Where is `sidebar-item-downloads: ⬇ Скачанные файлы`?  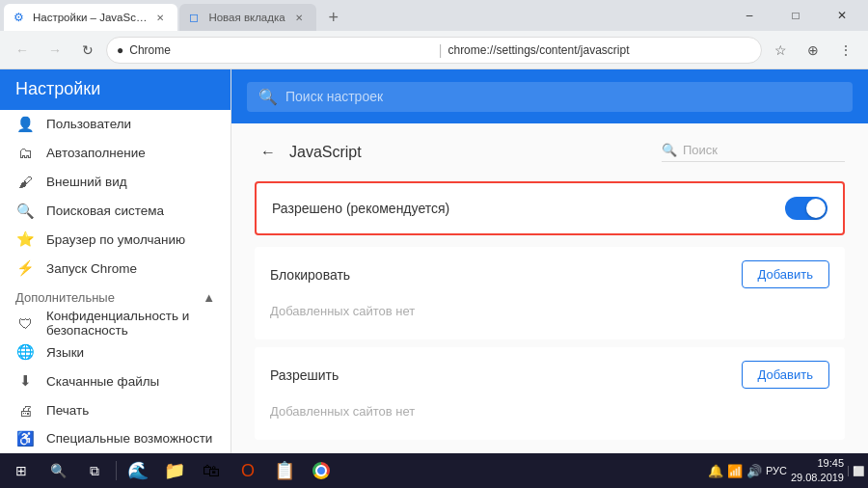 sidebar-item-downloads: ⬇ Скачанные файлы is located at coordinates (116, 381).